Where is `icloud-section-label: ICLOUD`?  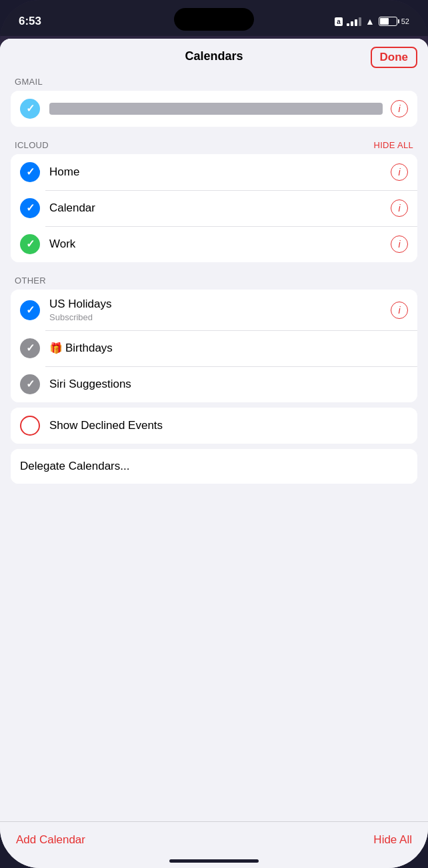
icloud-section-label: ICLOUD is located at coordinates (32, 145).